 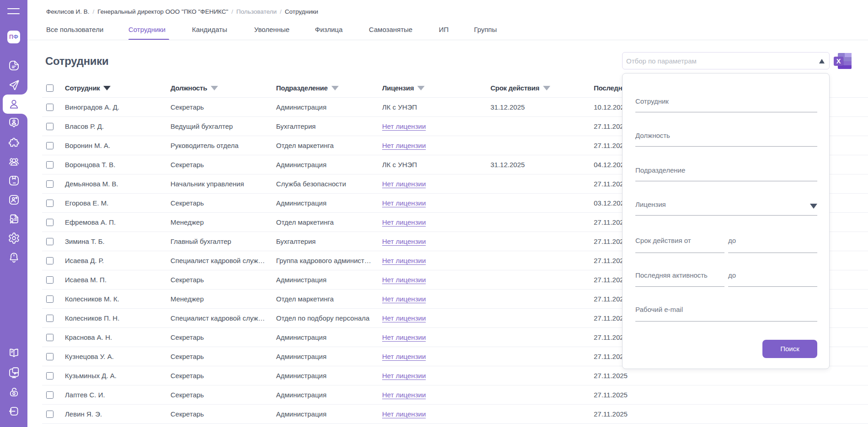 I want to click on svg-text: X, so click(x=839, y=61).